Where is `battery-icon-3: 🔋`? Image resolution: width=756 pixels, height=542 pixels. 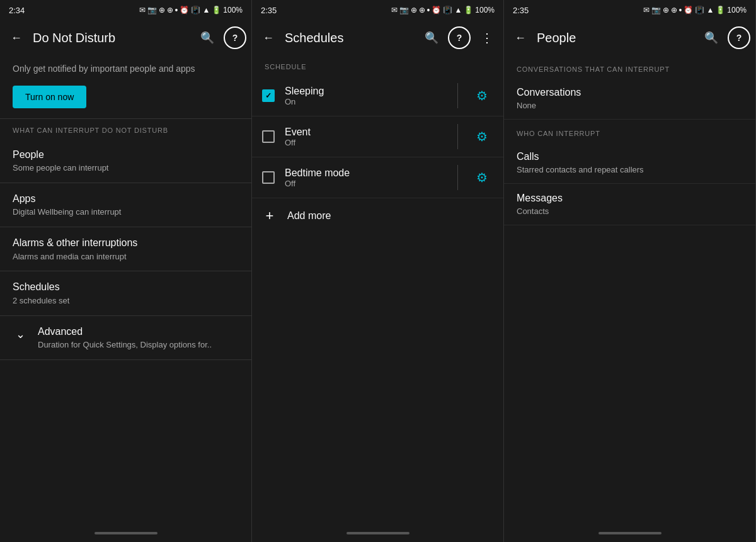 battery-icon-3: 🔋 is located at coordinates (721, 10).